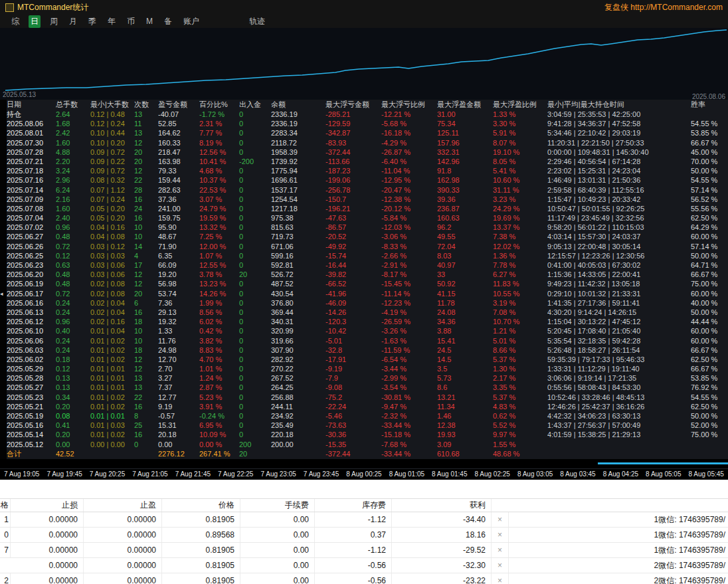 The image size is (728, 584). I want to click on stats-row: 2025.07.183.240.09 | 0.721279.334.68 %01…, so click(367, 171).